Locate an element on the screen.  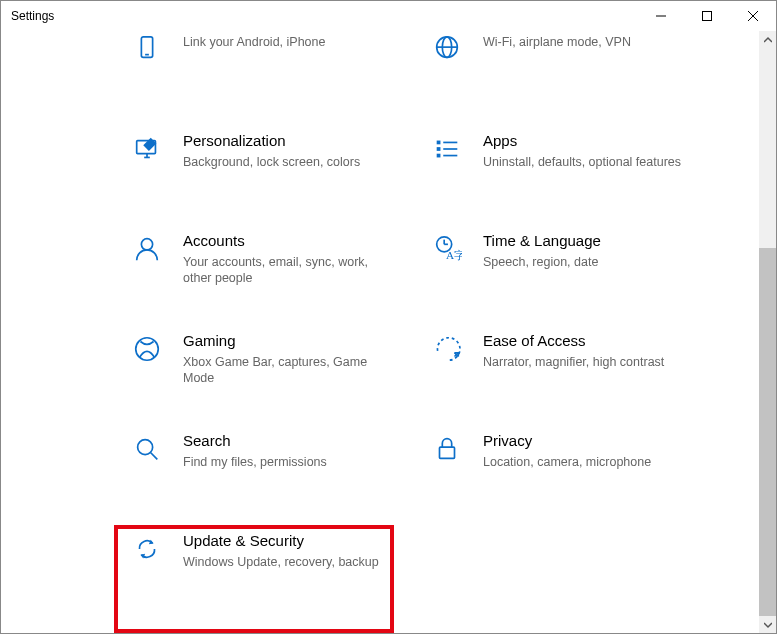
tile-title: Search is located at coordinates (255, 441).